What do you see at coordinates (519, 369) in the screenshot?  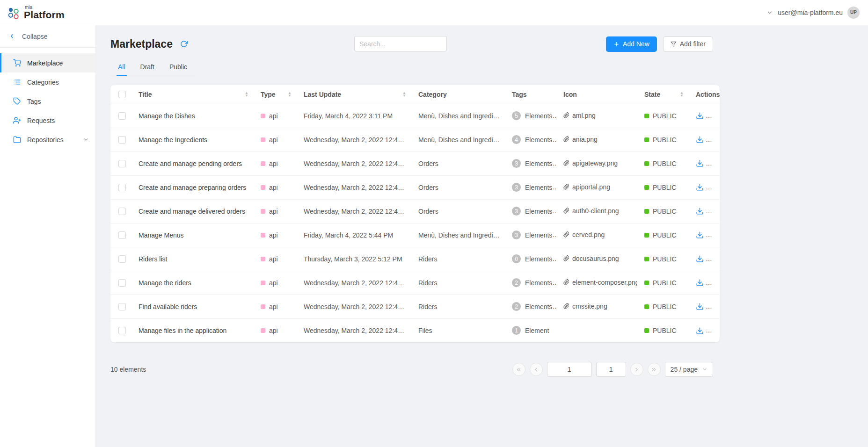 I see `first-page-button` at bounding box center [519, 369].